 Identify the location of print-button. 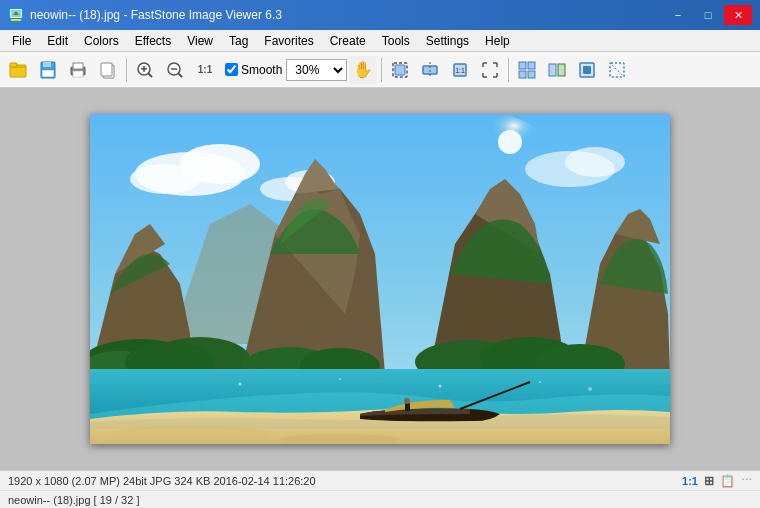
(78, 70).